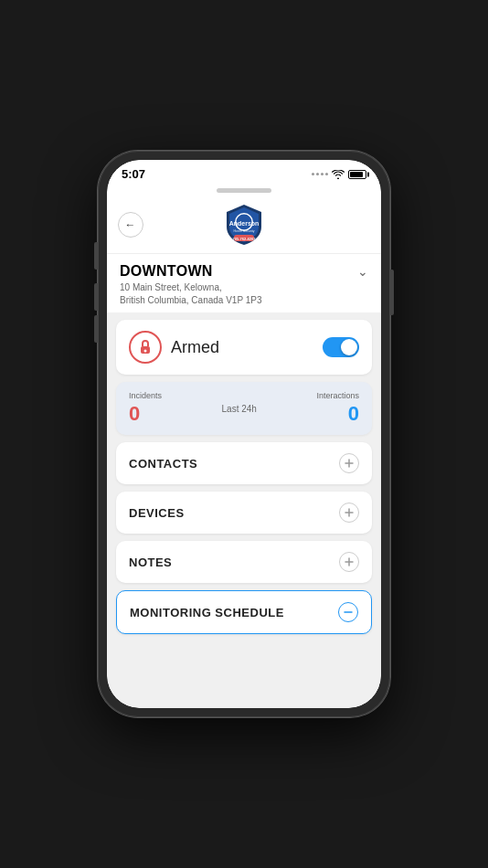 The image size is (488, 868). Describe the element at coordinates (244, 408) in the screenshot. I see `stats-card: Incidents 0 Last 24h Interactions 0` at that location.